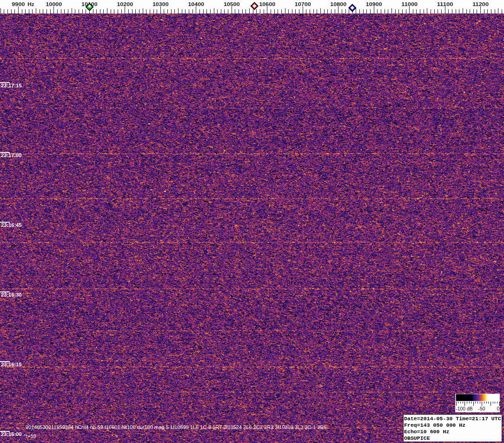 Image resolution: width=504 pixels, height=443 pixels. I want to click on svg-text: 10000, so click(54, 4).